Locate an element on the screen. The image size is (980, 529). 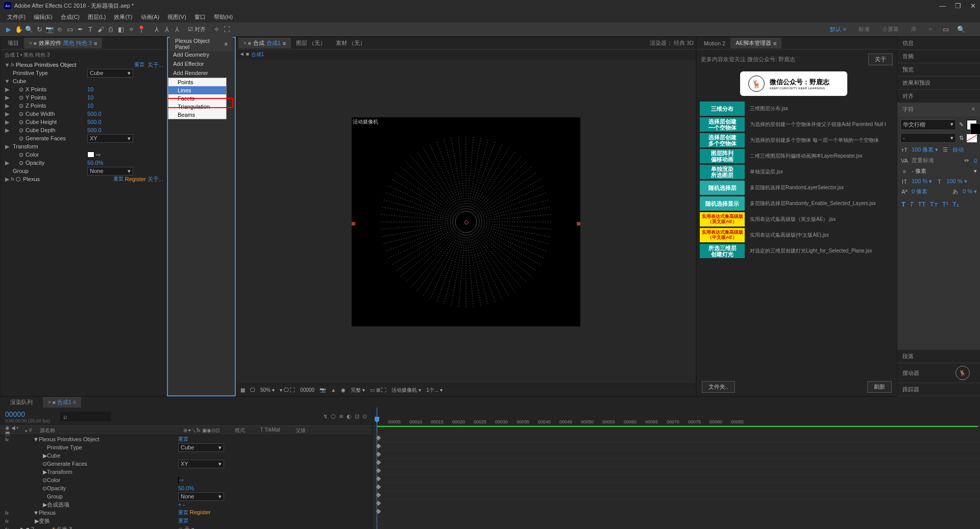
workspace-standard: 标准 is located at coordinates (864, 30).